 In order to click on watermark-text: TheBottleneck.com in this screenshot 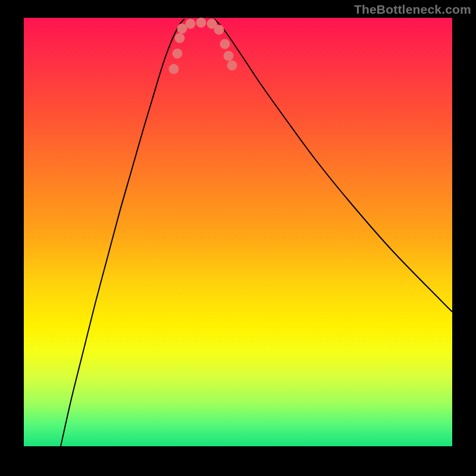, I will do `click(413, 10)`.